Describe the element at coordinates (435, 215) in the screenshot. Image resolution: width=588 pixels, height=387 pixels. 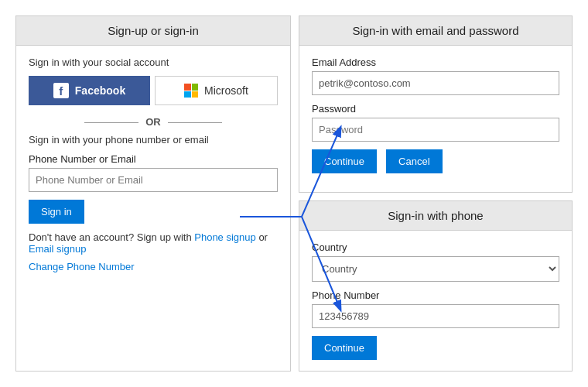
I see `phone-panel-title-text: Sign-in with phone` at that location.